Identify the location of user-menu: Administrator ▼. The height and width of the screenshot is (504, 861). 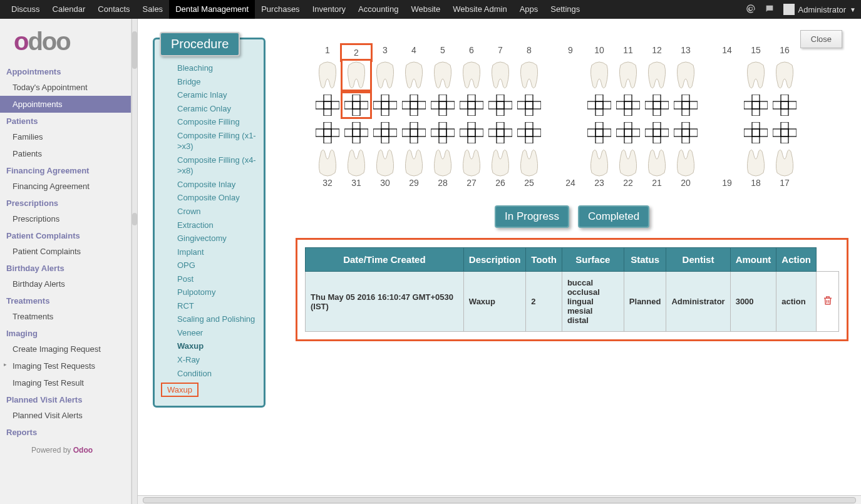
(820, 9).